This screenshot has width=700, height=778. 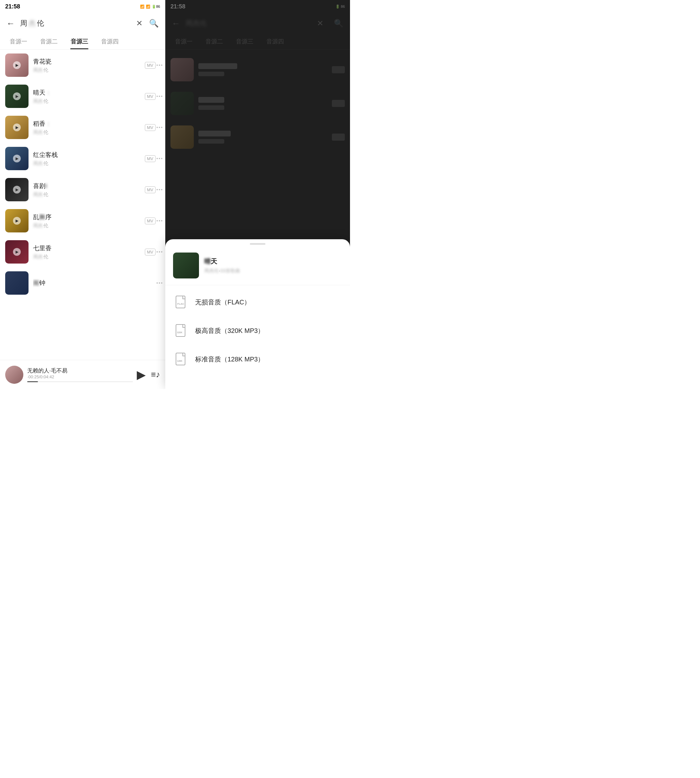 What do you see at coordinates (258, 331) in the screenshot?
I see `quality-options: FLAC 无损音质（FLAC） 320K 极高音质（320K MP3）` at bounding box center [258, 331].